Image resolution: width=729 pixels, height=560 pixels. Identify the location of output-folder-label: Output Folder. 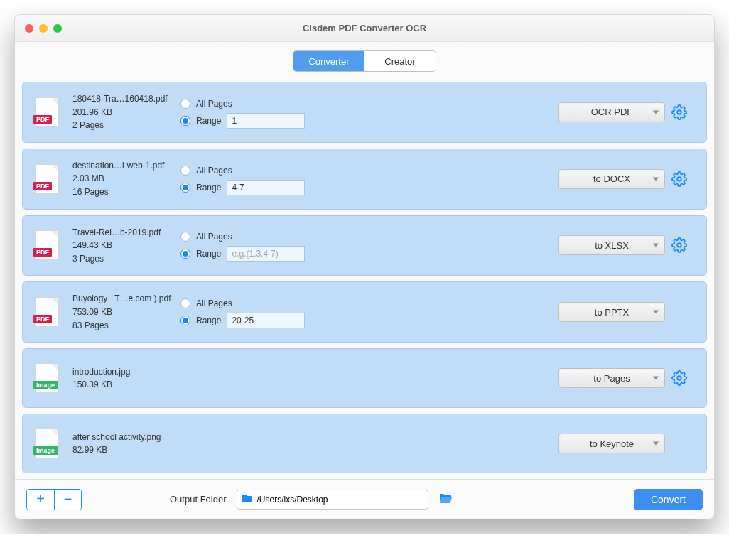
(198, 499).